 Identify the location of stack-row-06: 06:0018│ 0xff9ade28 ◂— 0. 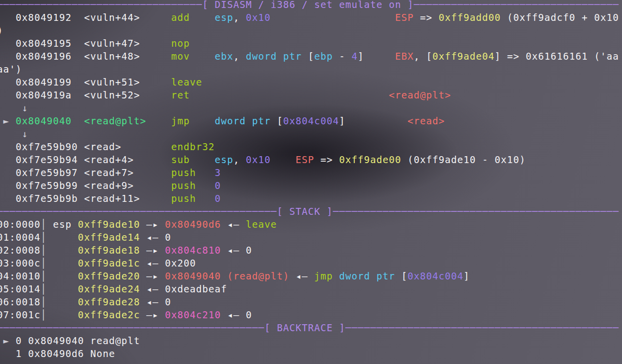
(310, 302).